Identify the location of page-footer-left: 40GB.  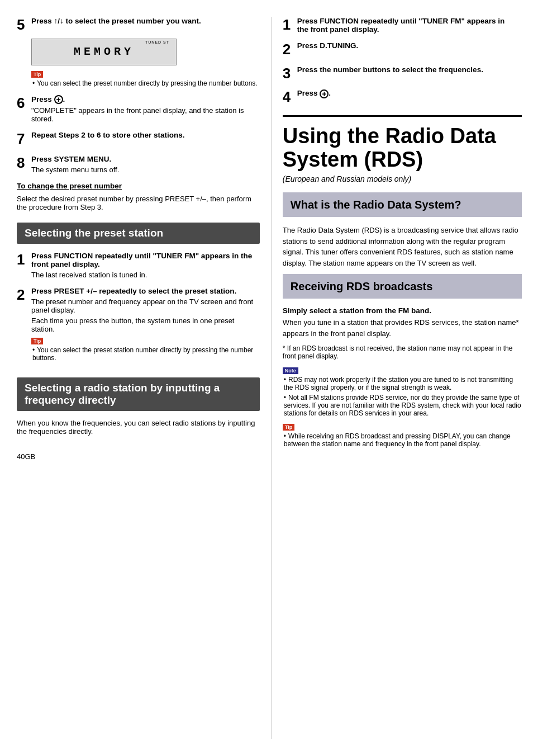
(139, 456).